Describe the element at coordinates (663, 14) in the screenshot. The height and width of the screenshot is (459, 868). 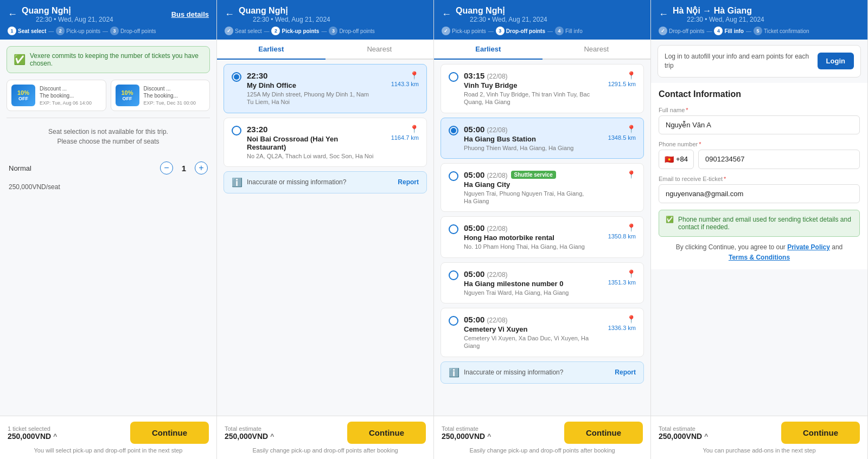
I see `back-arrow-4: ←` at that location.